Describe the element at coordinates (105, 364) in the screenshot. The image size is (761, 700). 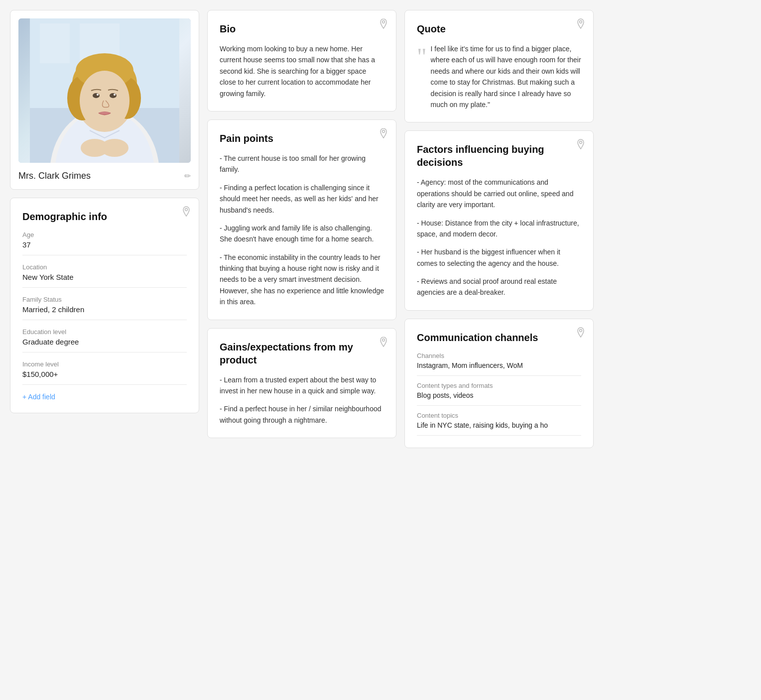
I see `income-label: Income level` at that location.